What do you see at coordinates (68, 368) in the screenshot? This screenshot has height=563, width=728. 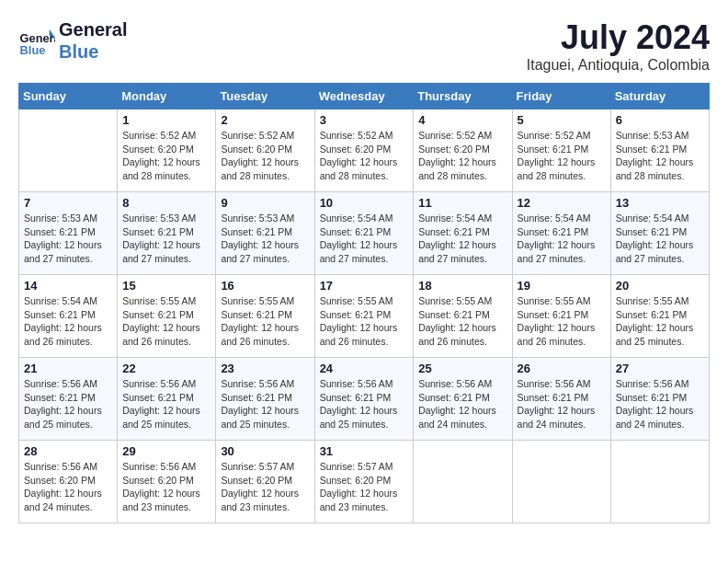 I see `day-number: 21` at bounding box center [68, 368].